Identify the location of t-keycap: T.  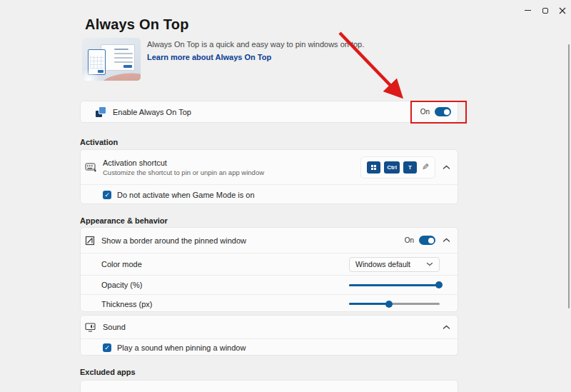
(410, 167).